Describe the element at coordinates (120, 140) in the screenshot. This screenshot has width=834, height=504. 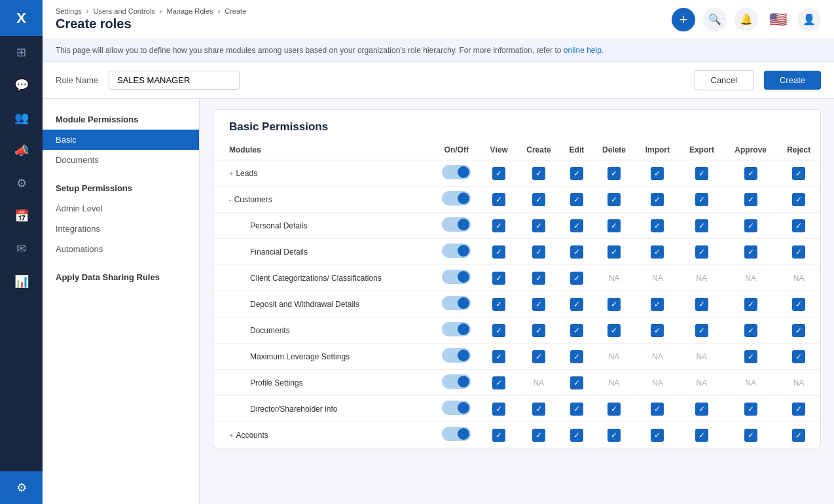
I see `nav-item-basic: Basic` at that location.